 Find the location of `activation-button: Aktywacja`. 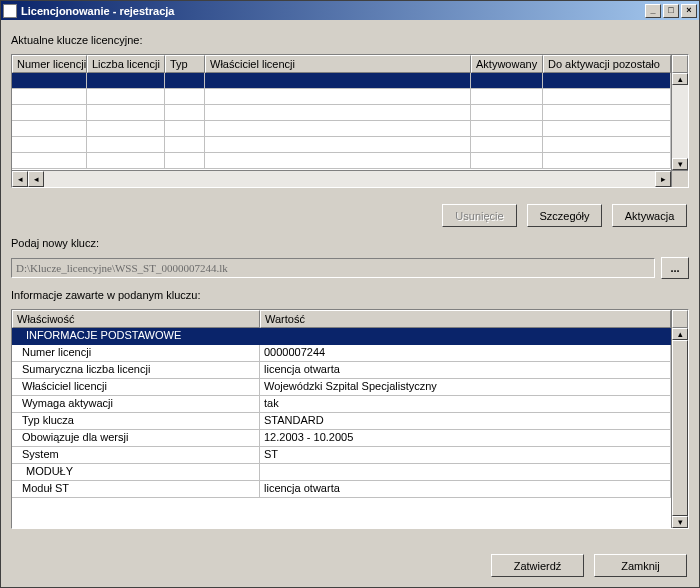

activation-button: Aktywacja is located at coordinates (650, 216).